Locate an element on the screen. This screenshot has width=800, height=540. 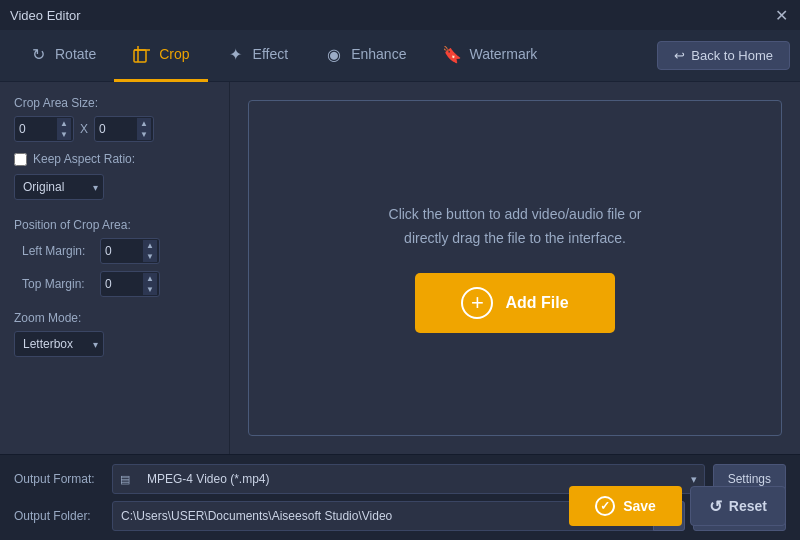
folder-label: Output Folder: is located at coordinates (59, 516).